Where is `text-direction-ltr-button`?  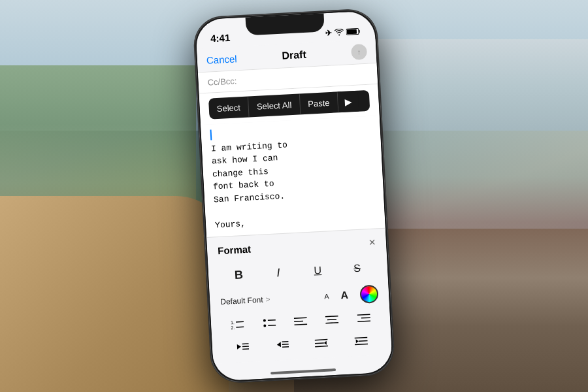 text-direction-ltr-button is located at coordinates (361, 340).